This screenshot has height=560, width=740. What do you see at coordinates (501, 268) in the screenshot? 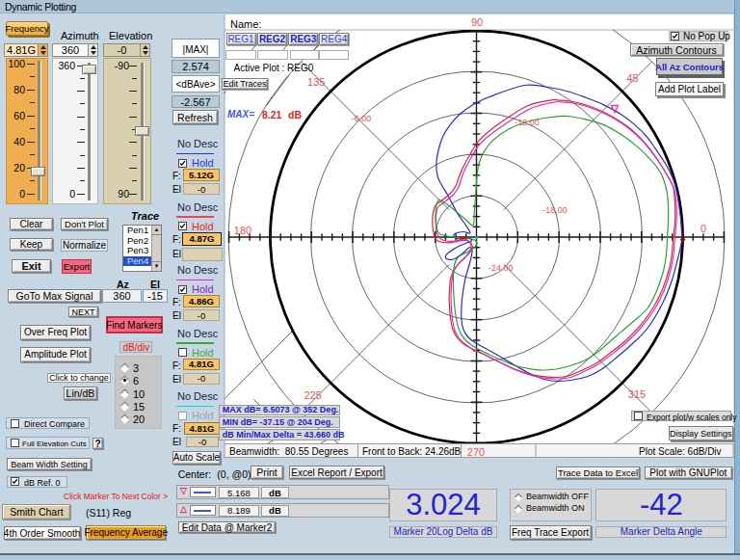
I see `svg-text: -24.00` at bounding box center [501, 268].